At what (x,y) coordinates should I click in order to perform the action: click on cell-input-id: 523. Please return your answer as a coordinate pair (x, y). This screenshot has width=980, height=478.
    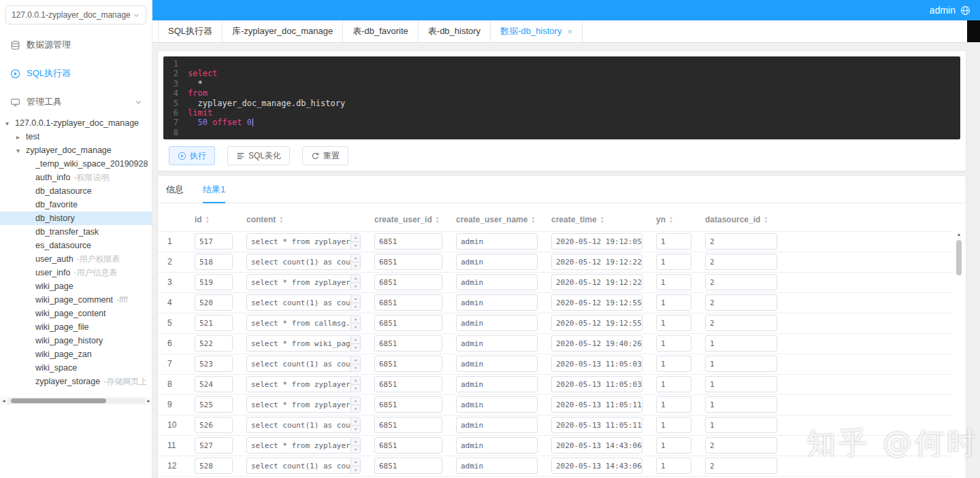
    Looking at the image, I should click on (214, 364).